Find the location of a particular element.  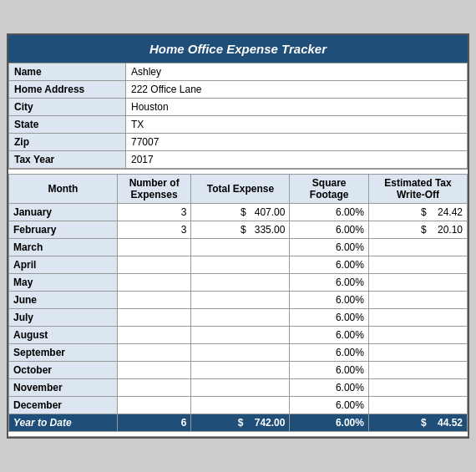

table-row: October 6.00% is located at coordinates (239, 371).